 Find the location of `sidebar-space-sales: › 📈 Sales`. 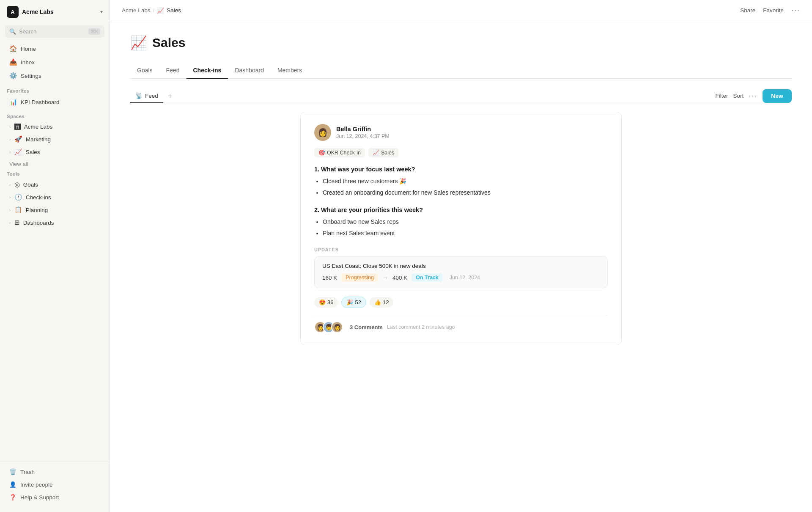

sidebar-space-sales: › 📈 Sales is located at coordinates (55, 152).